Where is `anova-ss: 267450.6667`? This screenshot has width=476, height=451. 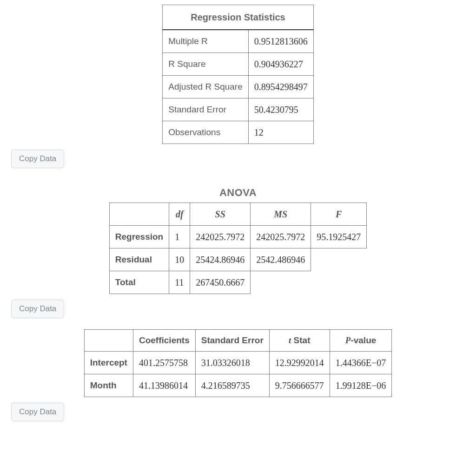
anova-ss: 267450.6667 is located at coordinates (220, 282).